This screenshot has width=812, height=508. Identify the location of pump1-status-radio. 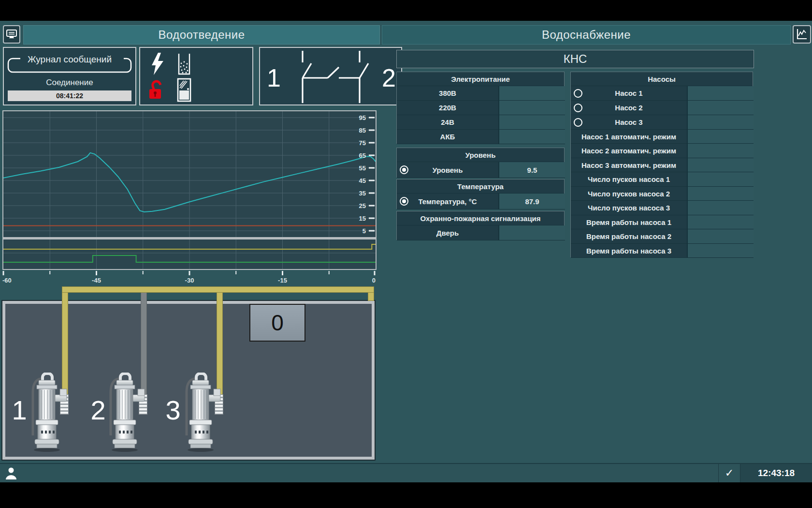
(578, 93).